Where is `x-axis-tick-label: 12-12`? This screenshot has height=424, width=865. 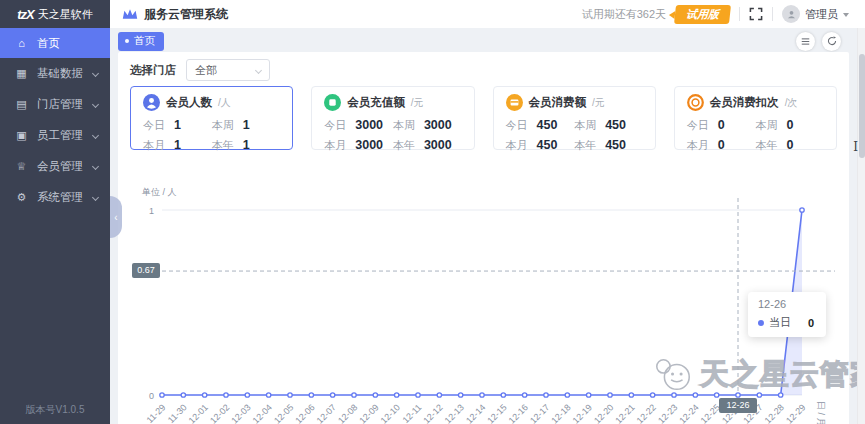 x-axis-tick-label: 12-12 is located at coordinates (432, 413).